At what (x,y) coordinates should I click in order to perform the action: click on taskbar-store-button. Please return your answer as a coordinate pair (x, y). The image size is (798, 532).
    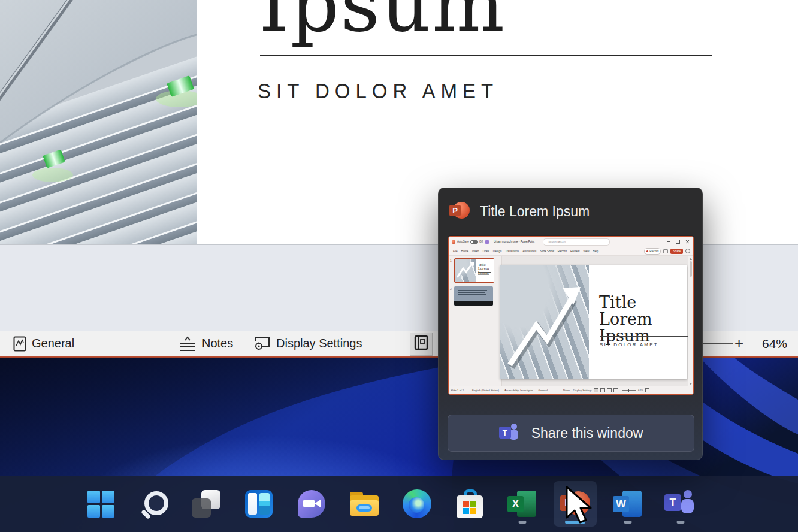
    Looking at the image, I should click on (470, 504).